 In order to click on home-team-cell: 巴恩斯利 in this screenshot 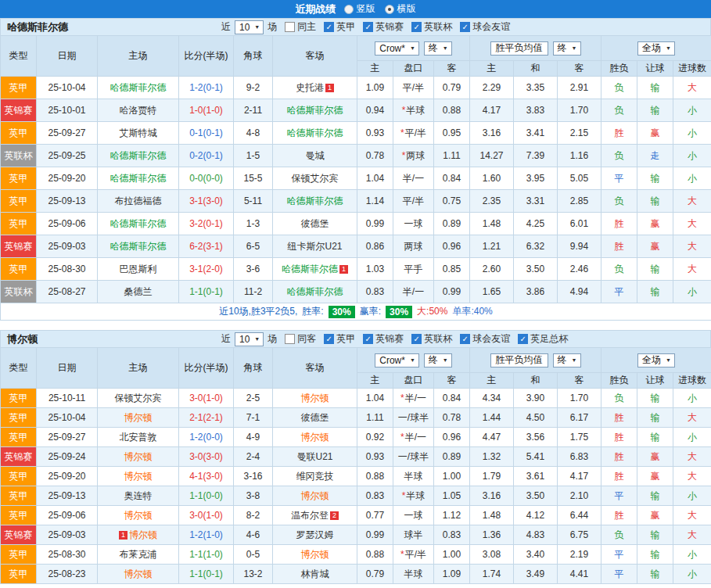, I will do `click(138, 269)`.